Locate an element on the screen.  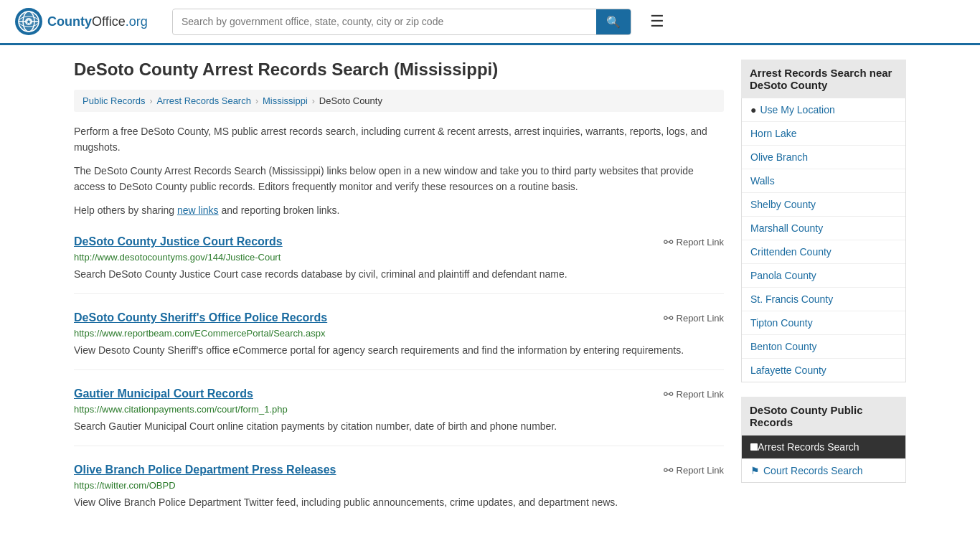
breadcrumb-current: DeSoto County is located at coordinates (351, 100).